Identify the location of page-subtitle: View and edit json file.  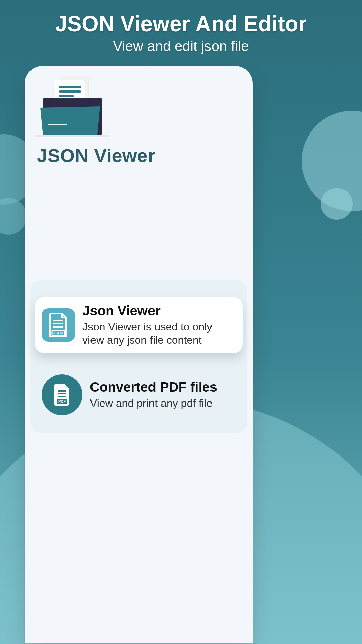
(181, 46).